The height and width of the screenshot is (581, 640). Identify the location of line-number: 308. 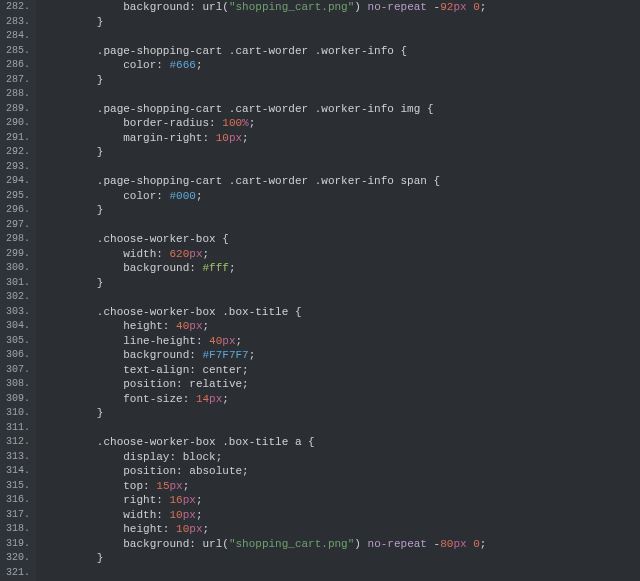
(18, 384).